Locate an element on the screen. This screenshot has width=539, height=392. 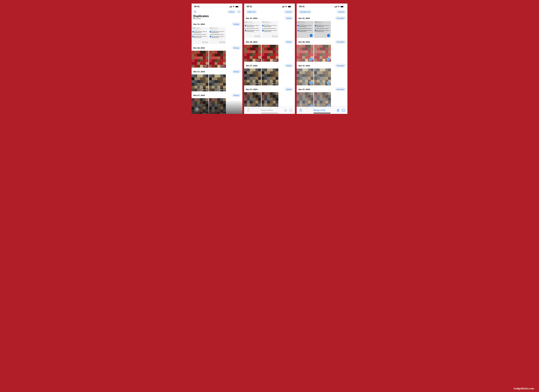
page-header: Duplicates62 Items is located at coordinates (217, 17).